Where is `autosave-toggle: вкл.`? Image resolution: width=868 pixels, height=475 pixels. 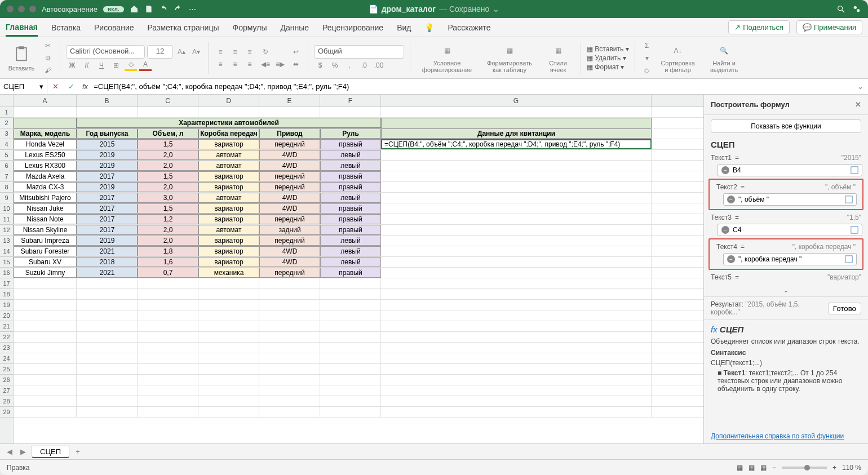 autosave-toggle: вкл. is located at coordinates (113, 9).